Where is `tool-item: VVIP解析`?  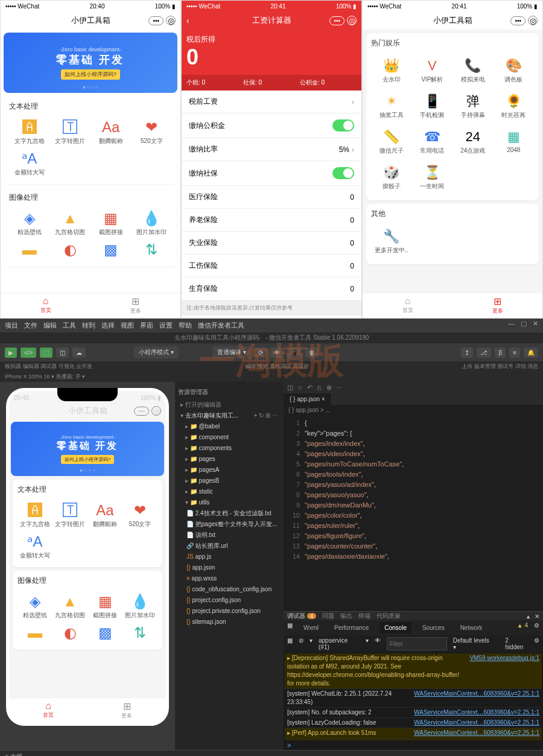 tool-item: VVIP解析 is located at coordinates (433, 71).